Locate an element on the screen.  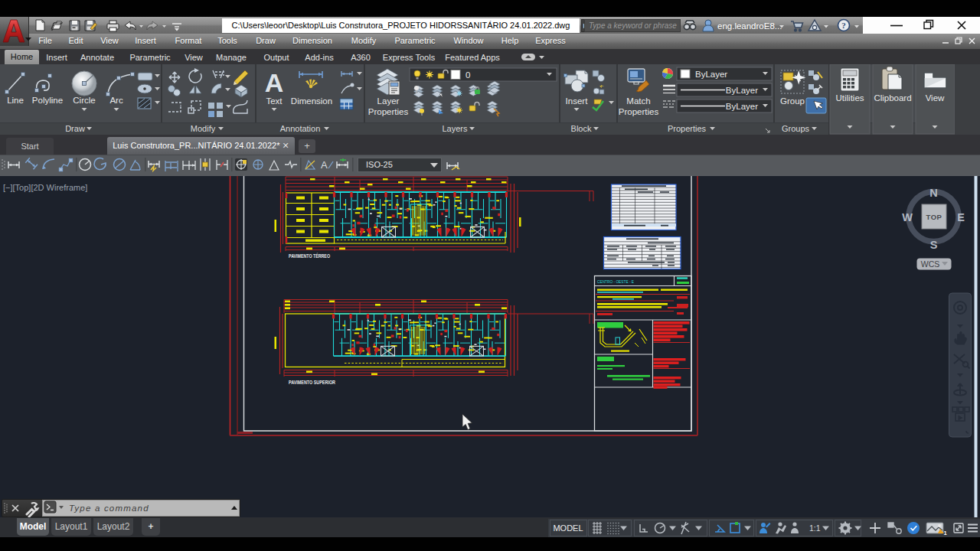
svg-text: MODEL is located at coordinates (568, 528).